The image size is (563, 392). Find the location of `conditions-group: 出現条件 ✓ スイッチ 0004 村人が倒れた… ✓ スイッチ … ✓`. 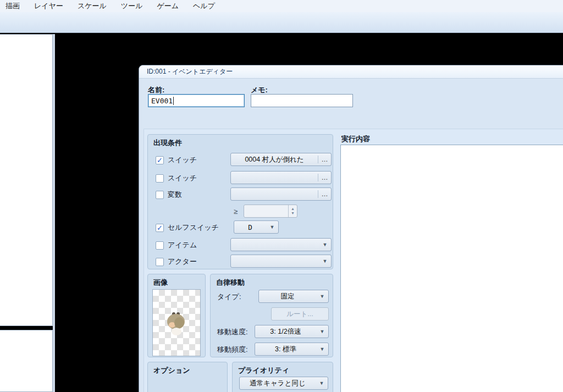

conditions-group: 出現条件 ✓ スイッチ 0004 村人が倒れた… ✓ スイッチ … ✓ is located at coordinates (240, 202).